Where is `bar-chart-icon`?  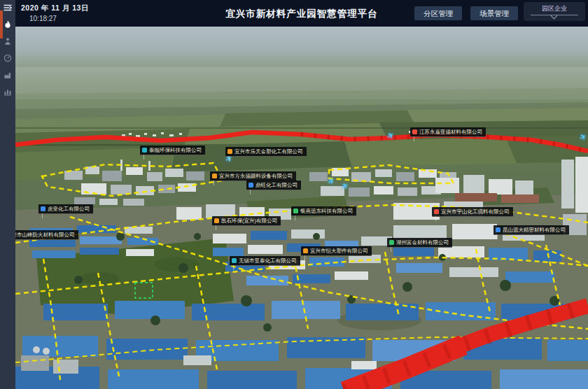 bar-chart-icon is located at coordinates (8, 92).